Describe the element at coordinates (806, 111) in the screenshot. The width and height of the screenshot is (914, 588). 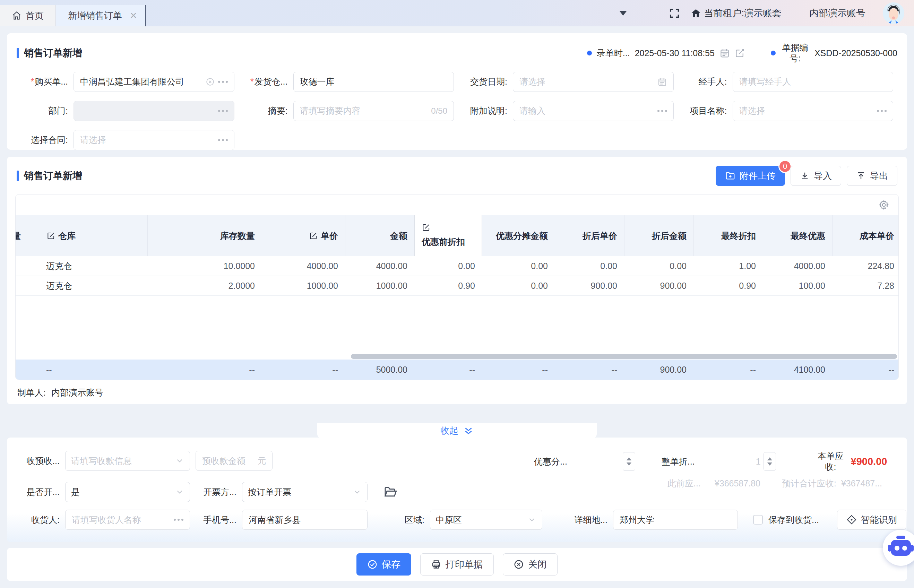
I see `project-input-value` at that location.